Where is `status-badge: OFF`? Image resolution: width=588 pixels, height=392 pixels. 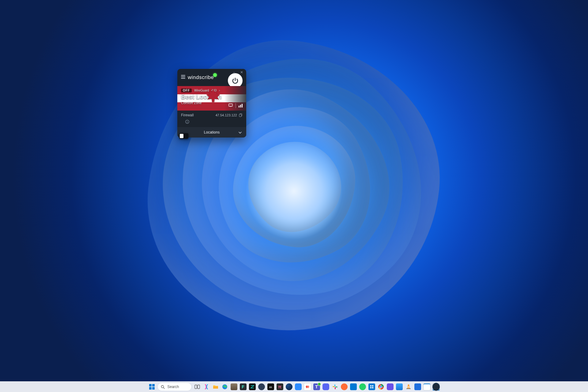 status-badge: OFF is located at coordinates (186, 91).